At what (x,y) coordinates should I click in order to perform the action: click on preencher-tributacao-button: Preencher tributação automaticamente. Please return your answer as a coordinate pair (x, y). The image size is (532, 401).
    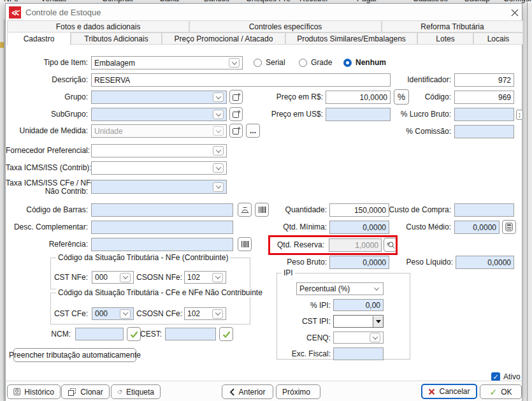
    Looking at the image, I should click on (75, 355).